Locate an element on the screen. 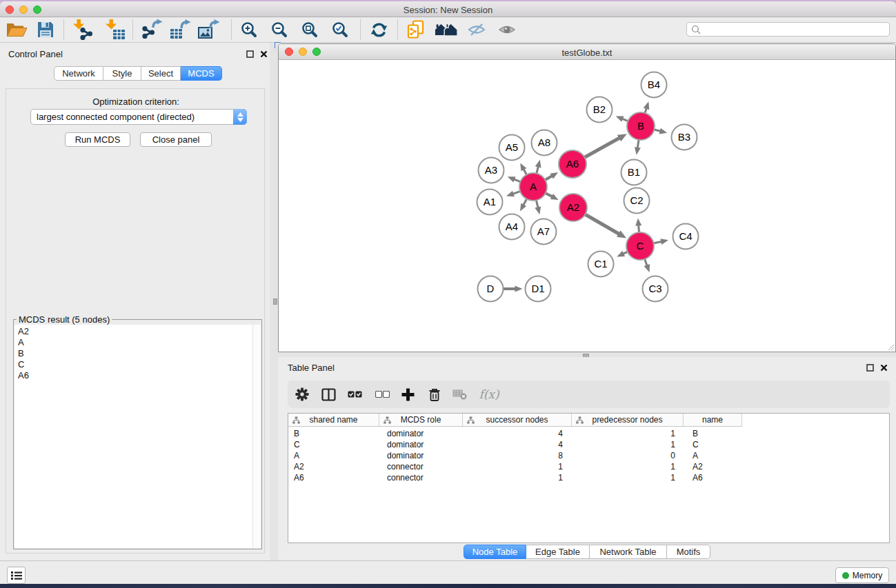 The height and width of the screenshot is (588, 896). clone-network-icon is located at coordinates (416, 30).